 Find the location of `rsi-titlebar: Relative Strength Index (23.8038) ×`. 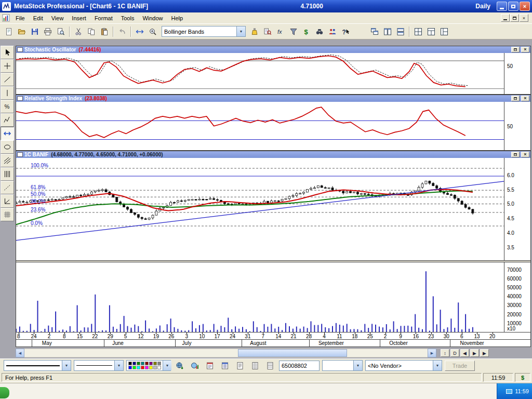

rsi-titlebar: Relative Strength Index (23.8038) × is located at coordinates (273, 99).